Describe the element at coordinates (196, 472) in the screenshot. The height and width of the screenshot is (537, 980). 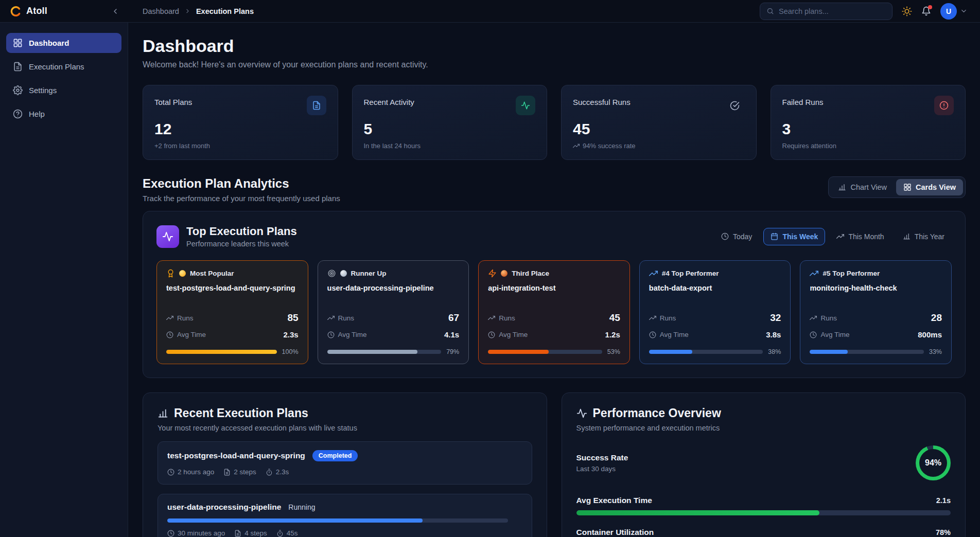
I see `recent-plan-time: 2 hours ago` at that location.